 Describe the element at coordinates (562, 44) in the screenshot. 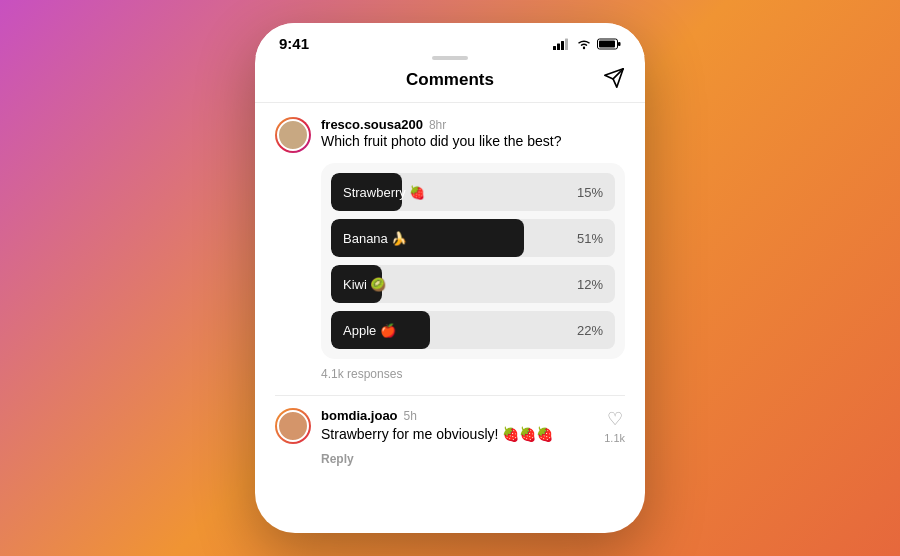

I see `signal-icon` at that location.